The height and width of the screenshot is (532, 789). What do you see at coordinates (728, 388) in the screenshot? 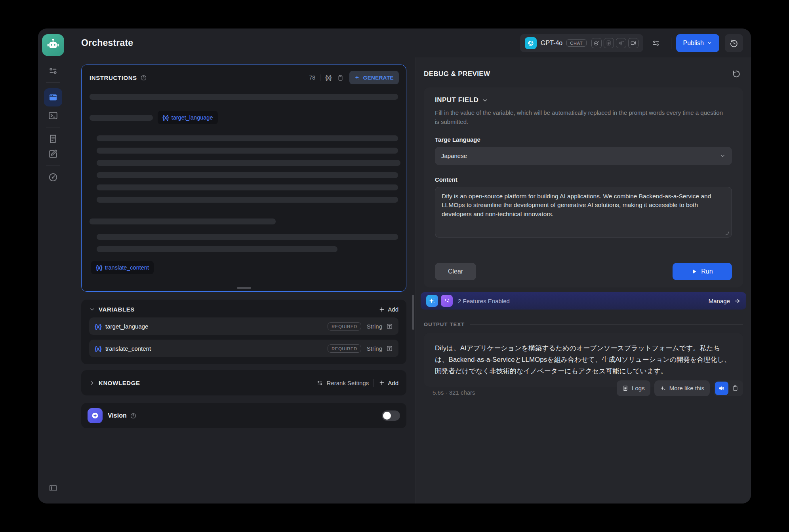
I see `audio-actions-group` at bounding box center [728, 388].